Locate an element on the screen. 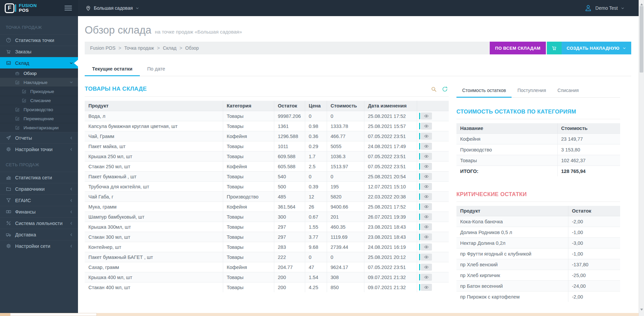 The height and width of the screenshot is (316, 644). breadcrumb-item: Обзор is located at coordinates (188, 48).